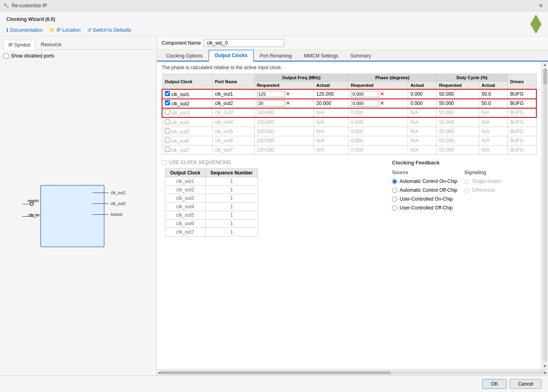 The height and width of the screenshot is (392, 548). What do you see at coordinates (167, 93) in the screenshot?
I see `row-0-checkbox` at bounding box center [167, 93].